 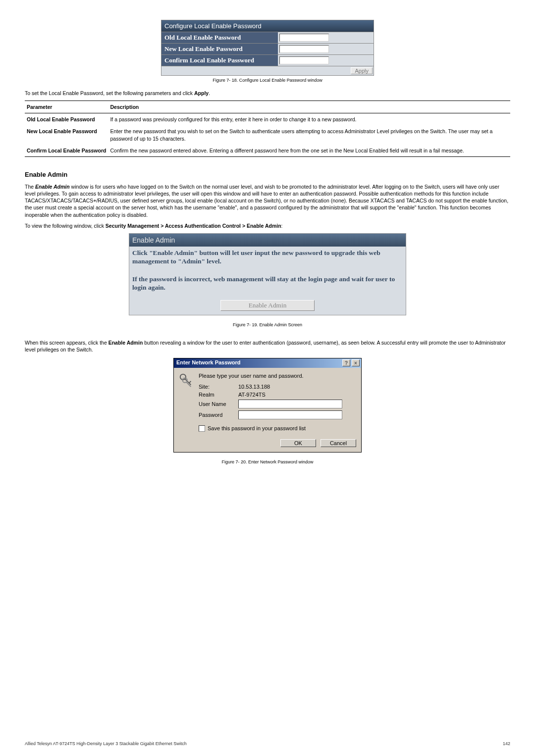 What do you see at coordinates (268, 120) in the screenshot?
I see `table-row: Old Local Enable Password If a password …` at bounding box center [268, 120].